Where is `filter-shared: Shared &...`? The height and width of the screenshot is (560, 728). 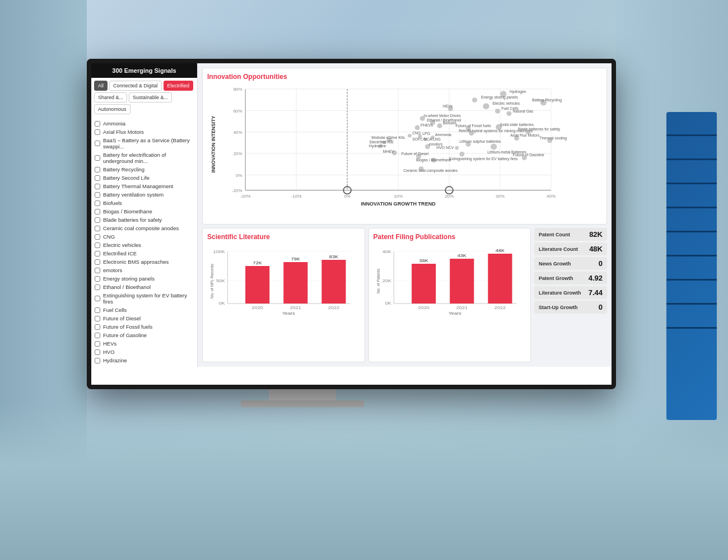
filter-shared: Shared &... is located at coordinates (111, 97).